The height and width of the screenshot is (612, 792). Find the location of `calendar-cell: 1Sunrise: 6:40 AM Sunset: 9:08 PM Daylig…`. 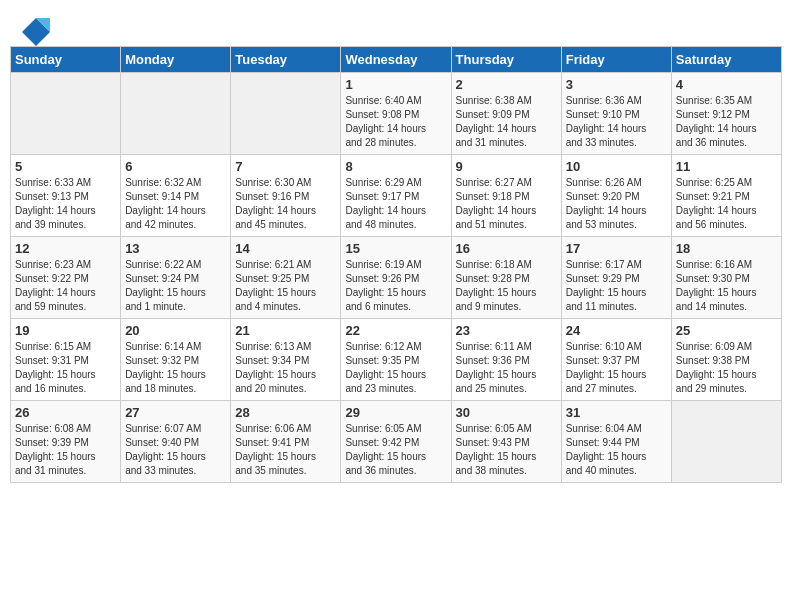

calendar-cell: 1Sunrise: 6:40 AM Sunset: 9:08 PM Daylig… is located at coordinates (396, 114).